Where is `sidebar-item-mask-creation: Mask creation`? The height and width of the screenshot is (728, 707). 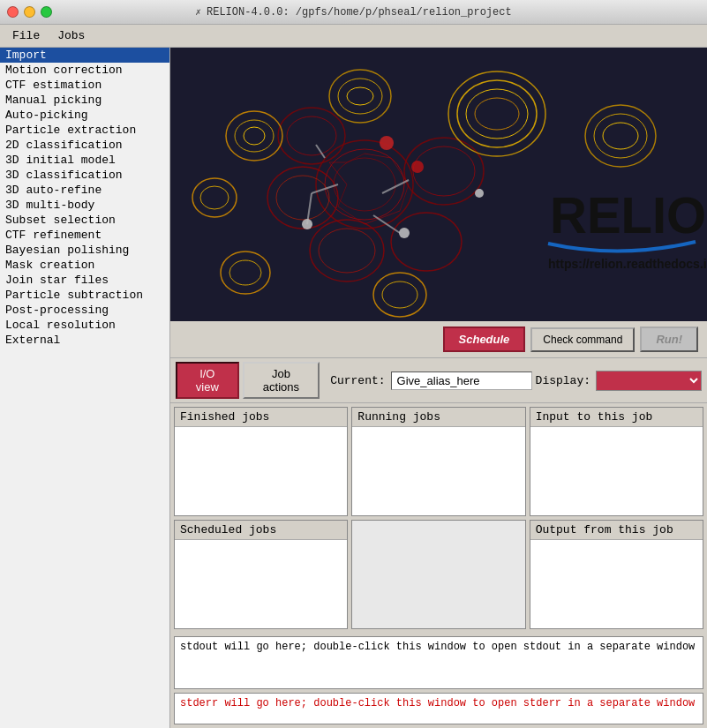
sidebar-item-mask-creation: Mask creation is located at coordinates (85, 265).